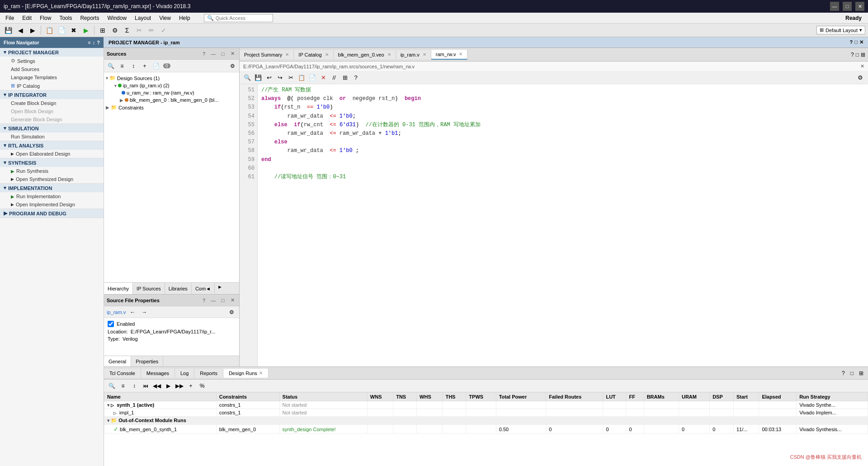 This screenshot has height=466, width=868. Describe the element at coordinates (860, 6) in the screenshot. I see `close-button: ✕` at that location.